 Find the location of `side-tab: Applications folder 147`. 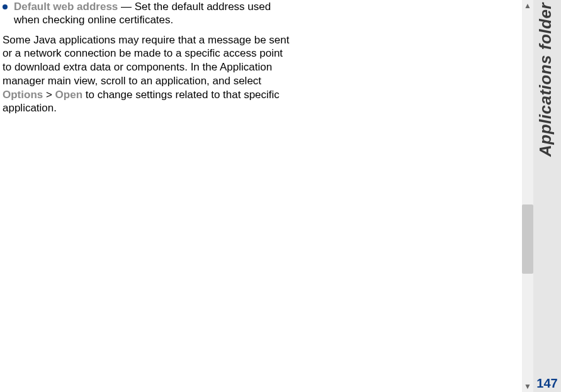

side-tab: Applications folder 147 is located at coordinates (547, 196).